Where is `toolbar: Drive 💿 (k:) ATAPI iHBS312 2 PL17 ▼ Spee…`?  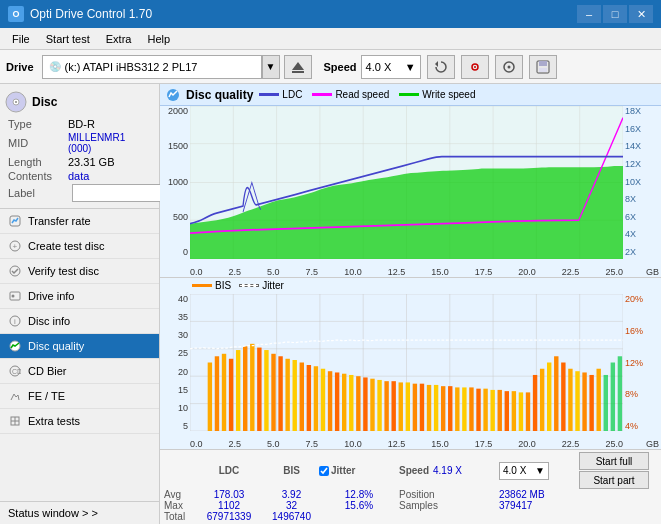 toolbar: Drive 💿 (k:) ATAPI iHBS312 2 PL17 ▼ Spee… is located at coordinates (330, 67).